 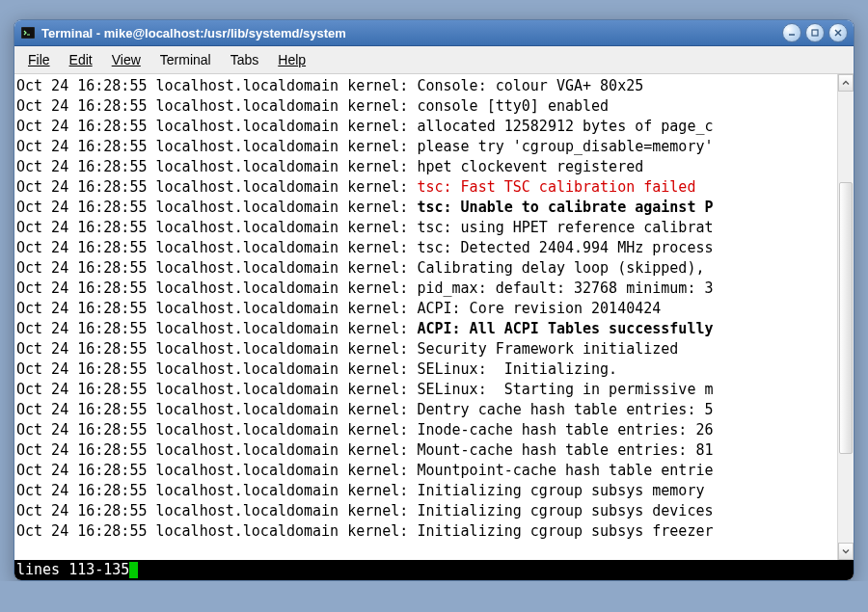 What do you see at coordinates (792, 33) in the screenshot?
I see `minimize-button` at bounding box center [792, 33].